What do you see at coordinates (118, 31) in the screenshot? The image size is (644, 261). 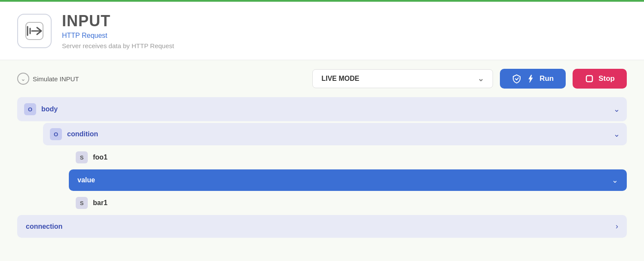 I see `header-title-group: INPUT HTTP Request Server receives data …` at bounding box center [118, 31].